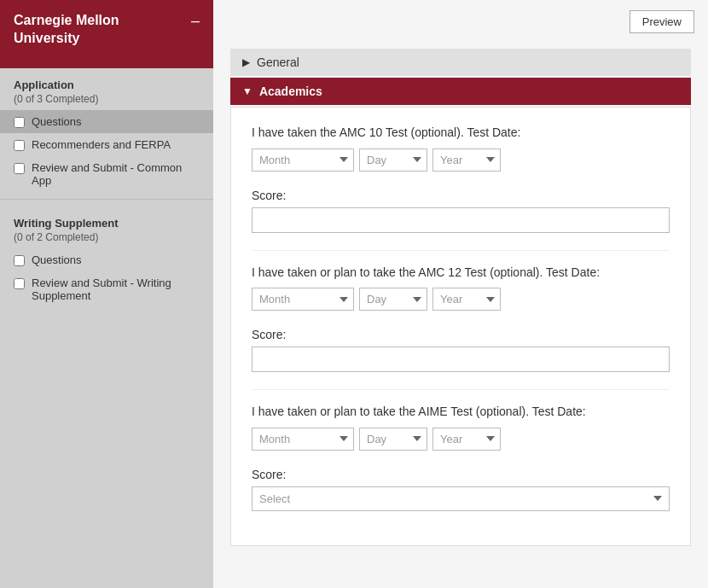 This screenshot has width=708, height=588. What do you see at coordinates (461, 133) in the screenshot?
I see `question-amc10-label: I have taken the AMC 10 Test (optional).…` at bounding box center [461, 133].